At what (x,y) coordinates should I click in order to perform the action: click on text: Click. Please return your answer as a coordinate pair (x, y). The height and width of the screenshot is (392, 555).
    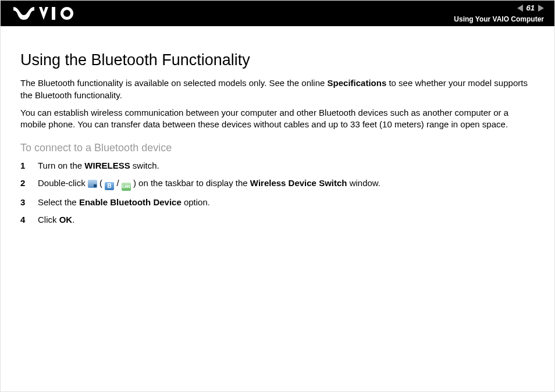
    Looking at the image, I should click on (49, 220).